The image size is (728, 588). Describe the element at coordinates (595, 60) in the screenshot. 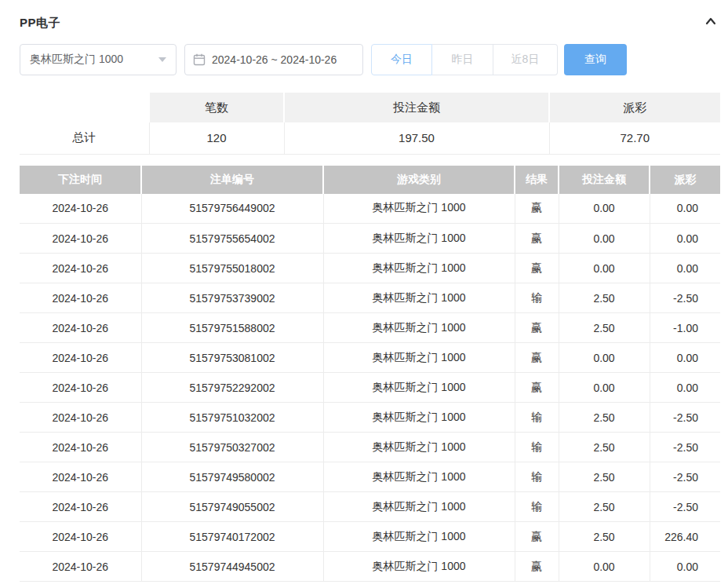

I see `search-button: 查询` at that location.